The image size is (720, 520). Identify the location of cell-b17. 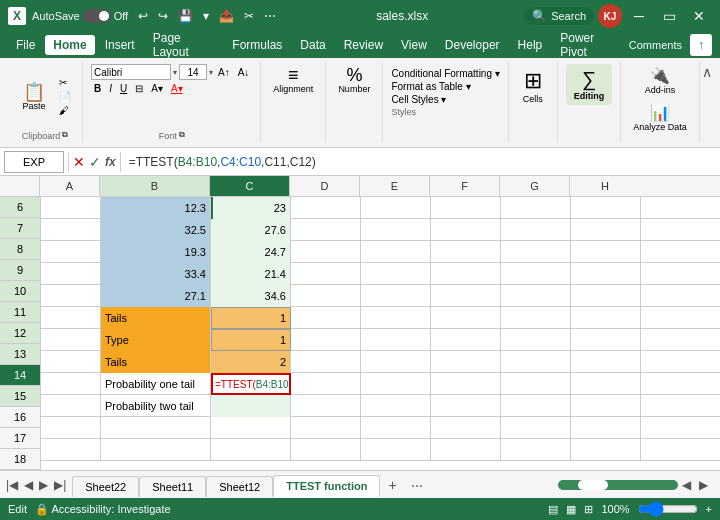
(156, 450).